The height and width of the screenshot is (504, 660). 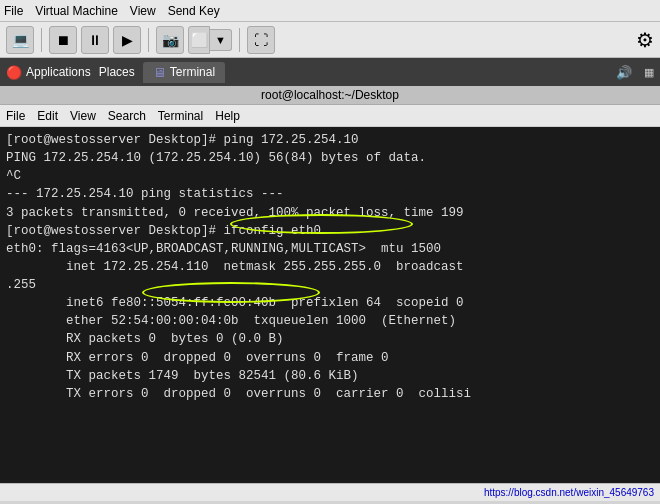 I want to click on terminal-menu-edit: Edit, so click(x=48, y=116).